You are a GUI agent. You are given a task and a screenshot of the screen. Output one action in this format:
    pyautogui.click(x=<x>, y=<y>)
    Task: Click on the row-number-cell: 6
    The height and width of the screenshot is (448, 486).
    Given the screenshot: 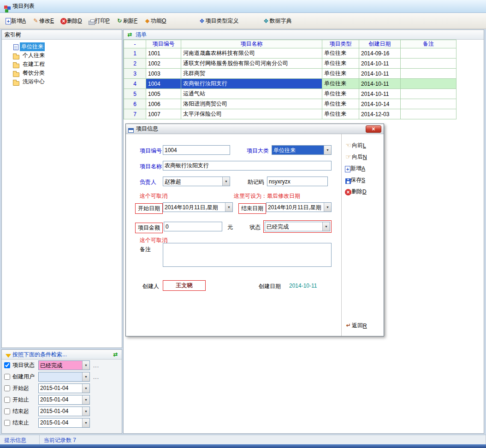 What is the action you would take?
    pyautogui.click(x=135, y=104)
    